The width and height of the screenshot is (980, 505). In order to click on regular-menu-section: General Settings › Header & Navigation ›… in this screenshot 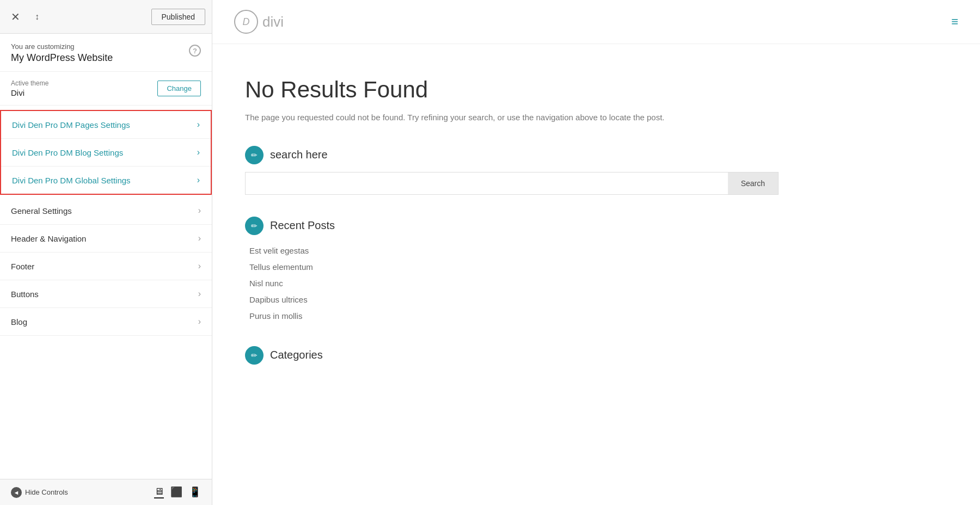, I will do `click(106, 267)`.